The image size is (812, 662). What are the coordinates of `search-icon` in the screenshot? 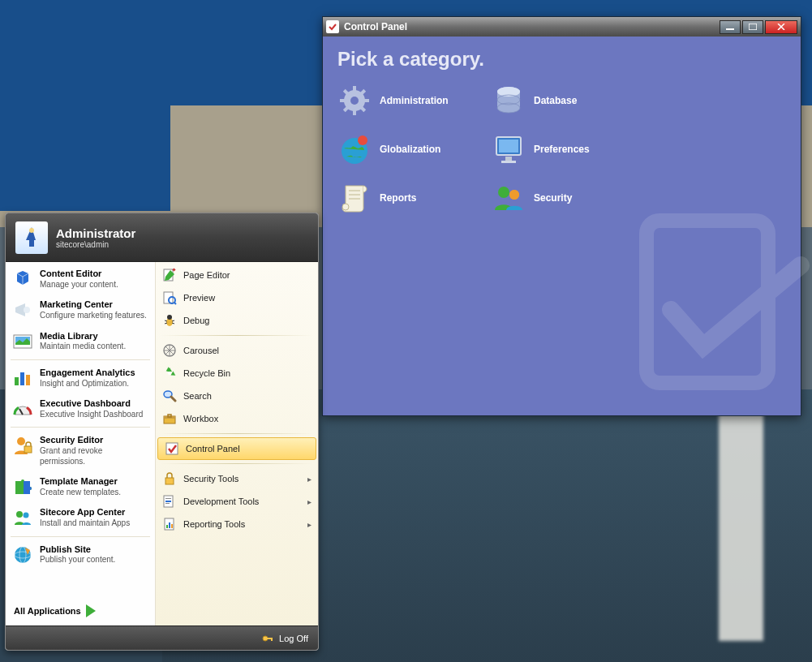 It's located at (170, 396).